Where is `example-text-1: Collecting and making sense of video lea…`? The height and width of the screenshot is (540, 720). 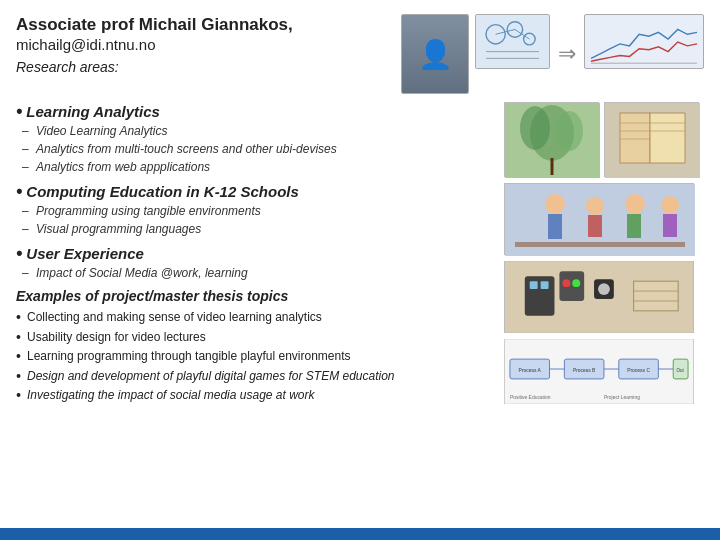
example-text-1: Collecting and making sense of video lea… is located at coordinates (174, 318).